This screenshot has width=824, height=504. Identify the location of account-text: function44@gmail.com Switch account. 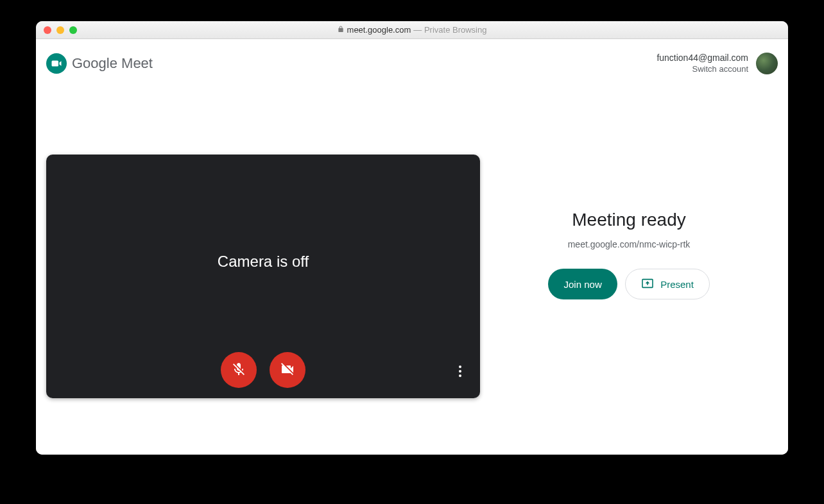
(702, 63).